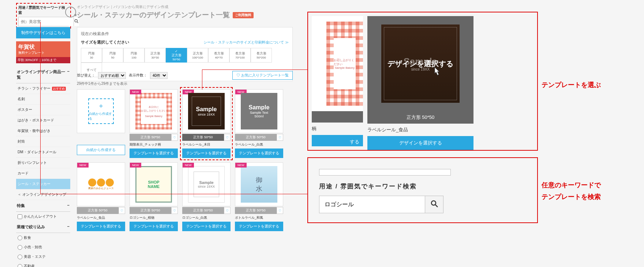 This screenshot has width=644, height=267. I want to click on big-thumb-wood: Samplesince 19XX デザインを選択する, so click(420, 64).